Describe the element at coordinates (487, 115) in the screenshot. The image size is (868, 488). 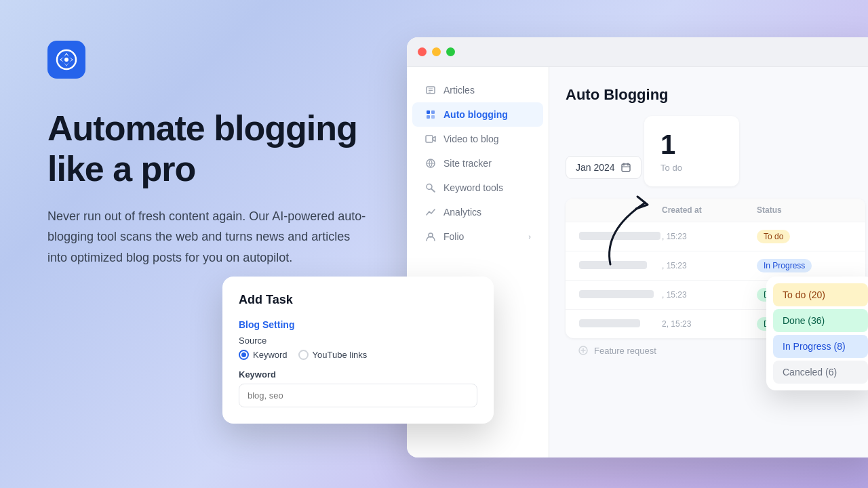
I see `auto-blogging-label: Auto blogging` at that location.